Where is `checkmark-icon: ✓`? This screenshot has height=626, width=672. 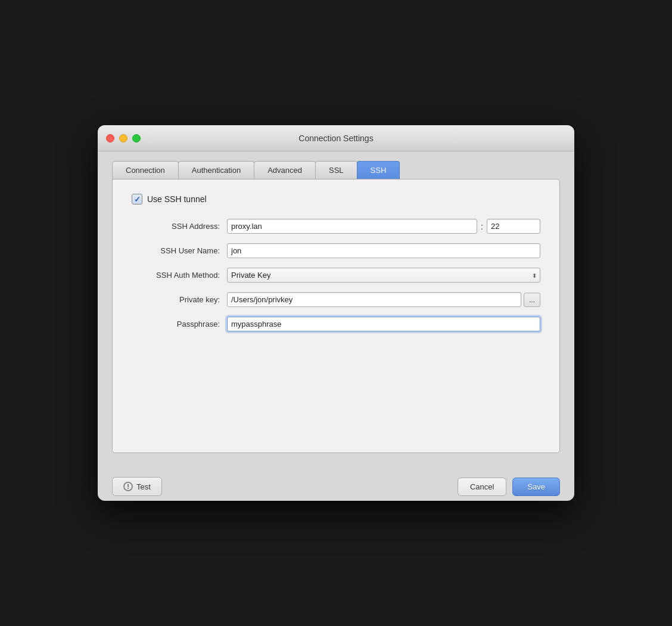
checkmark-icon: ✓ is located at coordinates (137, 199).